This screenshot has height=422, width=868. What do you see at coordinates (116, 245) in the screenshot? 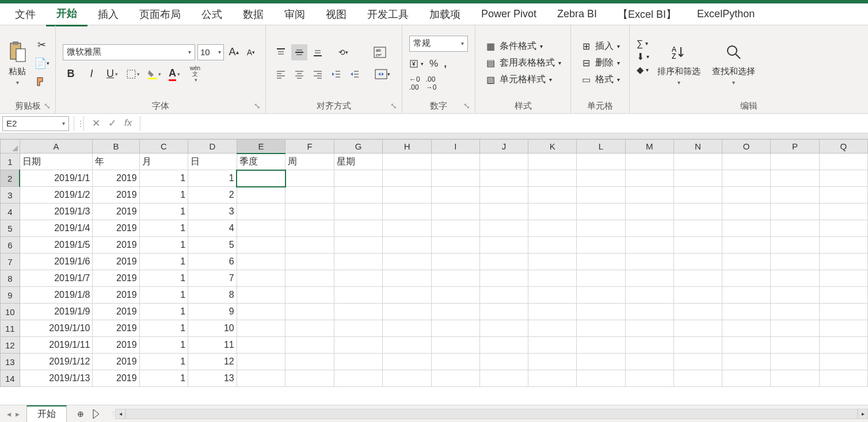
I see `cell-B6: 2019` at bounding box center [116, 245].